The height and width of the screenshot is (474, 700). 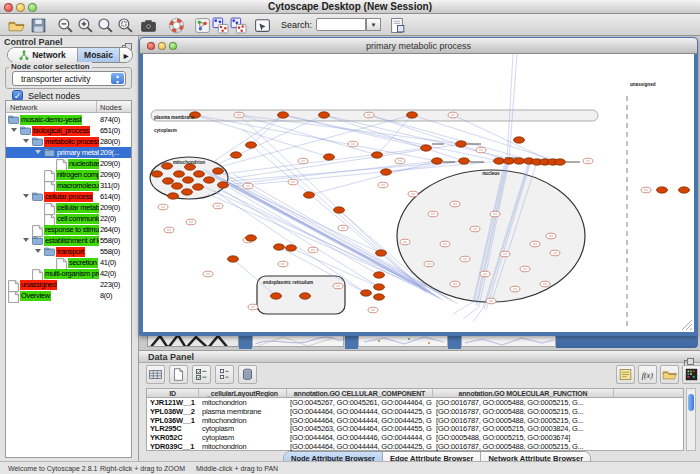 I want to click on table-scrollbar-thumb, so click(x=691, y=402).